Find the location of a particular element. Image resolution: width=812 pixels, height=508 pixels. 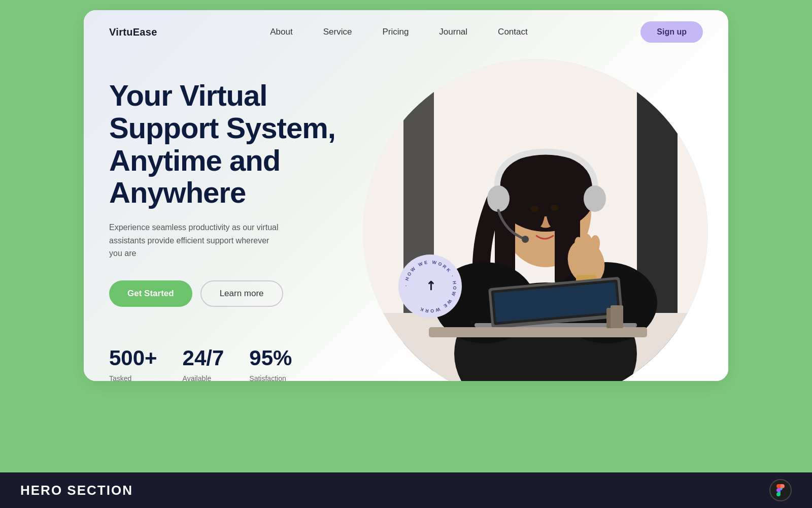

bottom-bar-label: HERO SECTION is located at coordinates (77, 491).